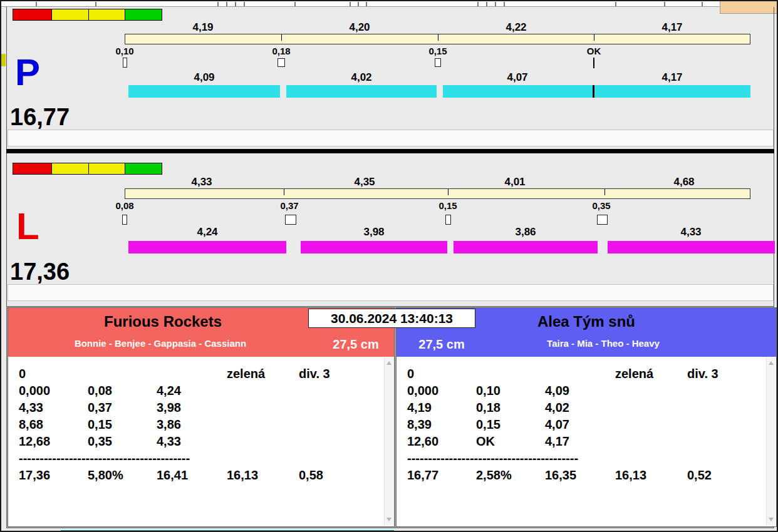 This screenshot has width=778, height=532. What do you see at coordinates (594, 63) in the screenshot?
I see `change-marker-tick` at bounding box center [594, 63].